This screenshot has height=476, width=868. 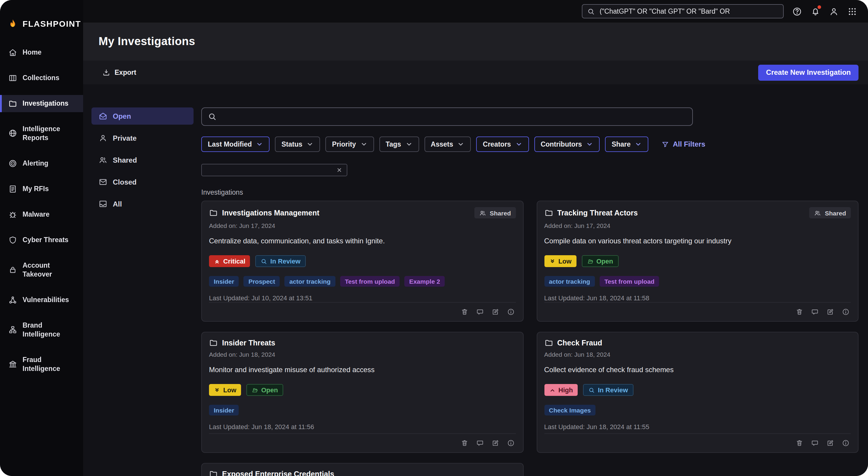 What do you see at coordinates (852, 11) in the screenshot?
I see `app-grid-icon` at bounding box center [852, 11].